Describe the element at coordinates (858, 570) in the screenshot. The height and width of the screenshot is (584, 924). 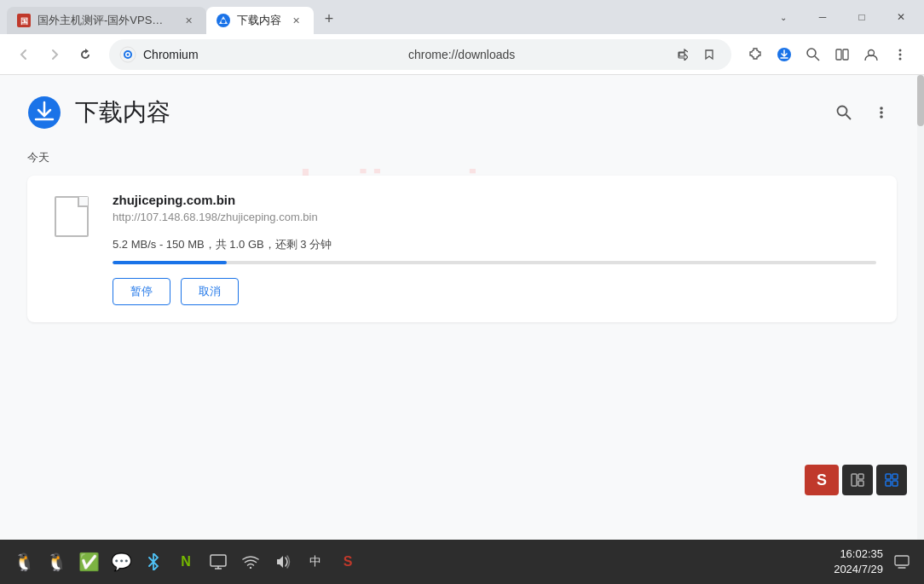
I see `clock-date: 2024/7/29` at that location.